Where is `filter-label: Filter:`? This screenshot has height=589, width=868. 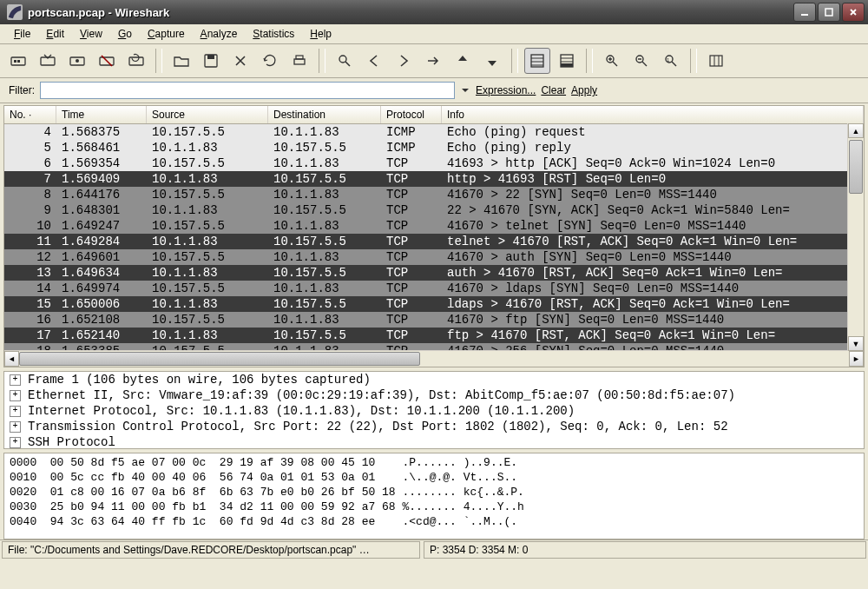 filter-label: Filter: is located at coordinates (22, 90).